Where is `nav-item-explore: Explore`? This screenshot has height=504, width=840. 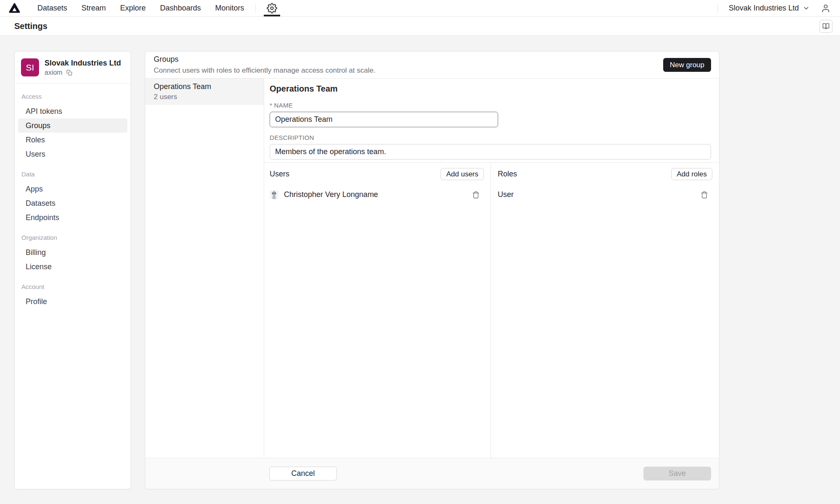
nav-item-explore: Explore is located at coordinates (133, 8).